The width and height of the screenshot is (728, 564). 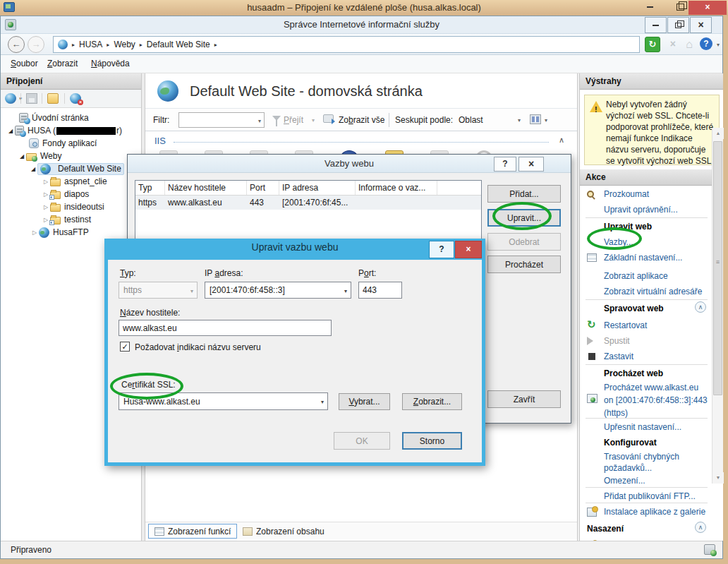 I want to click on rdp-restore-button, so click(x=680, y=7).